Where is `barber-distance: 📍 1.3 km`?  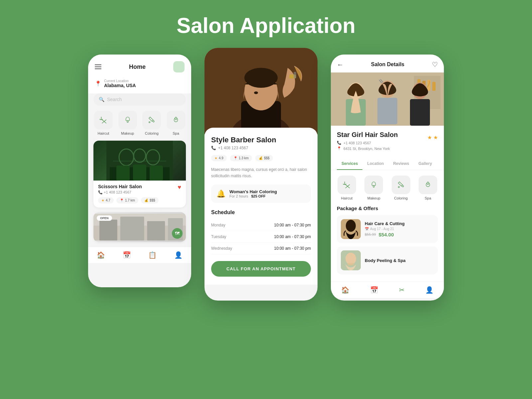 barber-distance: 📍 1.3 km is located at coordinates (241, 158).